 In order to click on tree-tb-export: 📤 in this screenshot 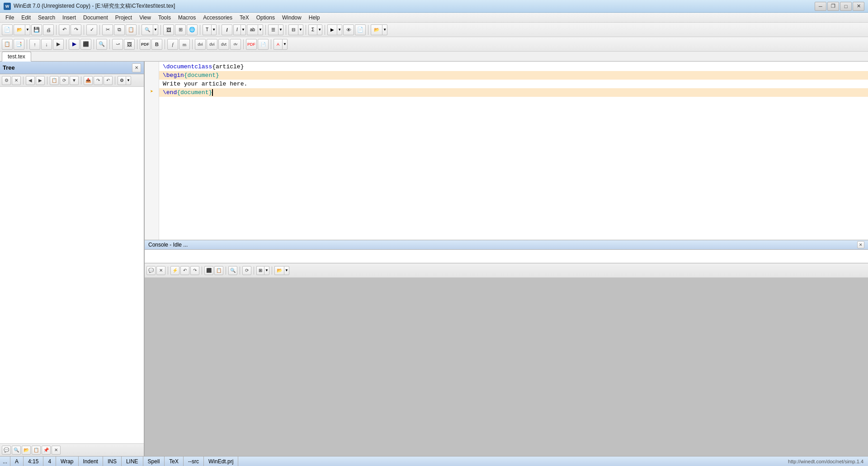, I will do `click(88, 81)`.